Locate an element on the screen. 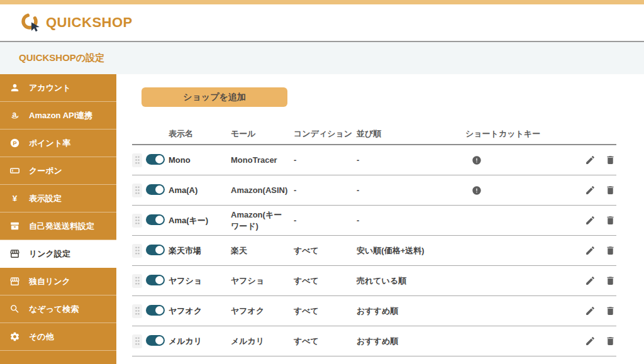 This screenshot has width=644, height=364. table-row: メルカリ メルカリ すべて おすすめ順 is located at coordinates (374, 341).